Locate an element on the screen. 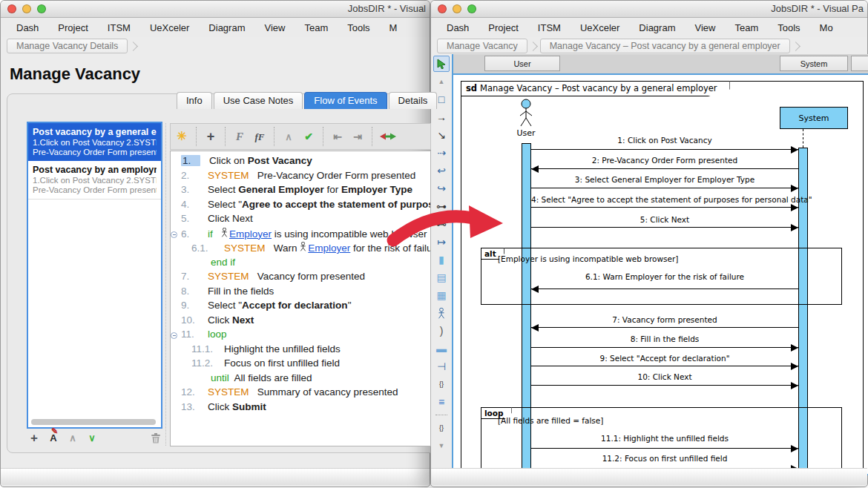 The height and width of the screenshot is (488, 868). combined-fragment-tool: ▤ is located at coordinates (441, 277).